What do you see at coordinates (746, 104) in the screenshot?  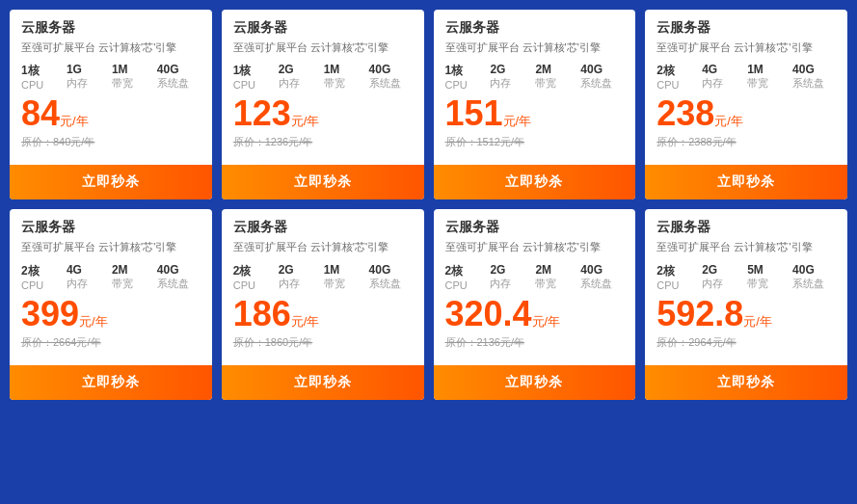 I see `product-card-4: 云服务器 至强可扩展平台 云计算核'芯'引擎 2核 CPU 4G 内存 1M 带…` at bounding box center [746, 104].